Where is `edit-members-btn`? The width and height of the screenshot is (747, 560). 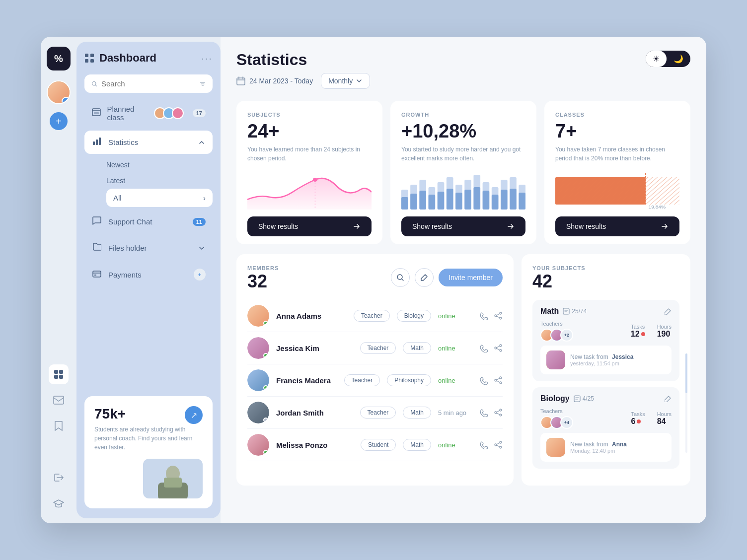 edit-members-btn is located at coordinates (424, 278).